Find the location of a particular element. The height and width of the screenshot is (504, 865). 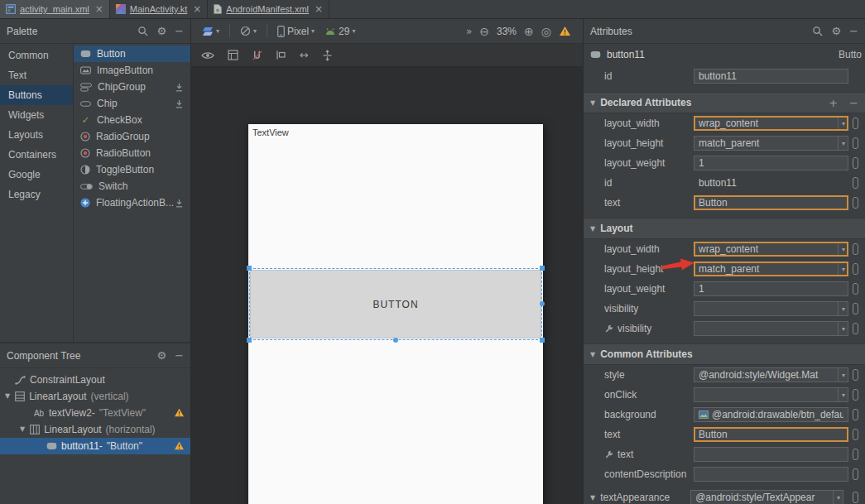

id-input: button11 is located at coordinates (771, 76).